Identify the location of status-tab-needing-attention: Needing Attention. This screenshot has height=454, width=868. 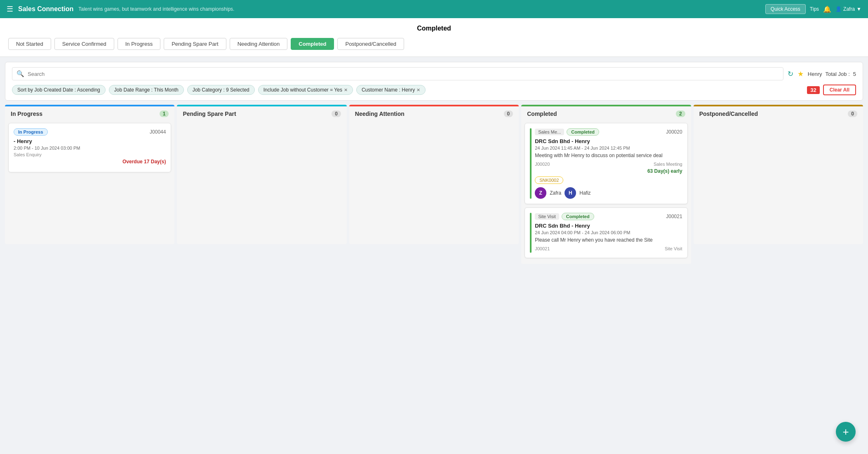
(259, 44).